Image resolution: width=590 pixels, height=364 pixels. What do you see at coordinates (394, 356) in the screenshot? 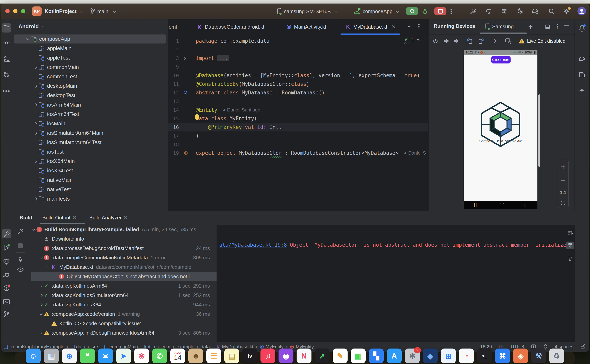
I see `dock-app-store: A` at bounding box center [394, 356].